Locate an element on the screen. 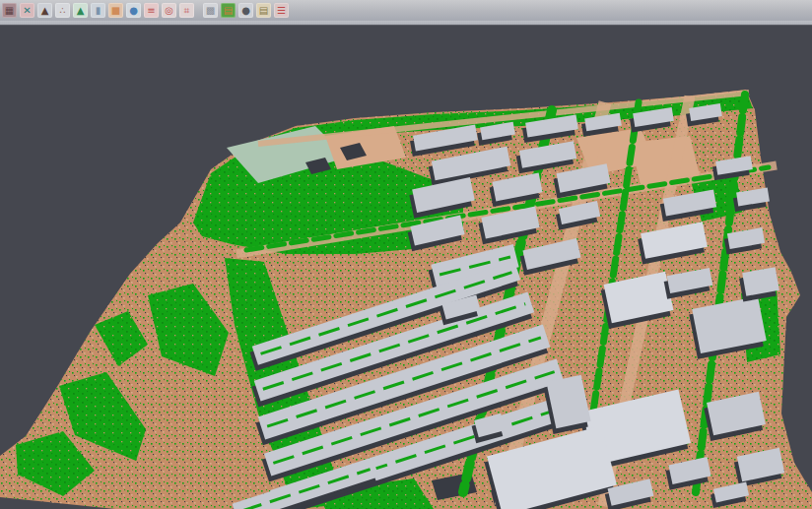 This screenshot has height=509, width=812. target-ring-icon: ◎ is located at coordinates (169, 10).